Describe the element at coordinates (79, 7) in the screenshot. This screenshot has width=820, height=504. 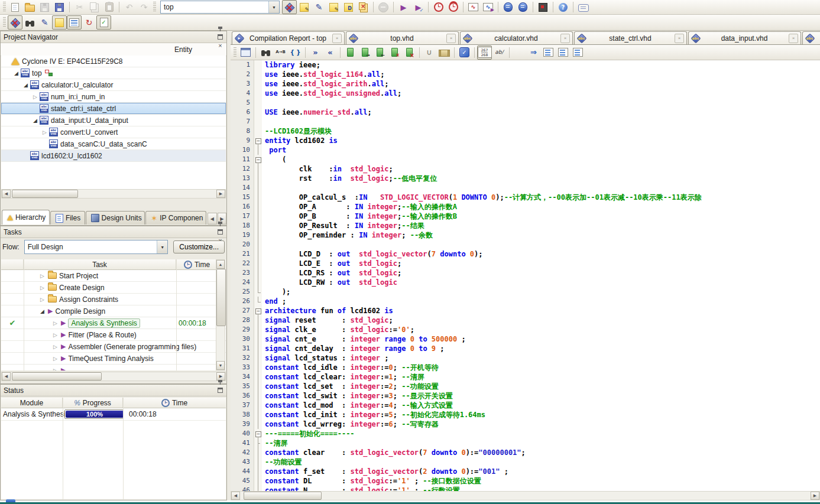
I see `cut-button: ✂` at that location.